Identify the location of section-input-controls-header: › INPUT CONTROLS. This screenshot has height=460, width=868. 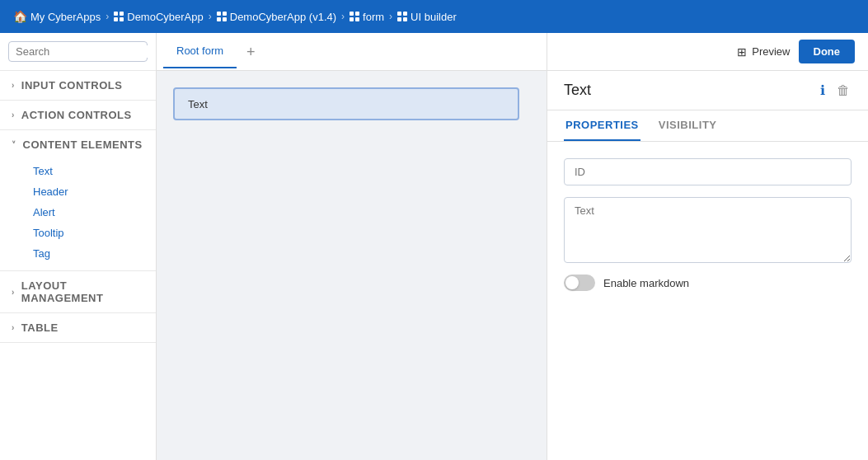
(77, 86).